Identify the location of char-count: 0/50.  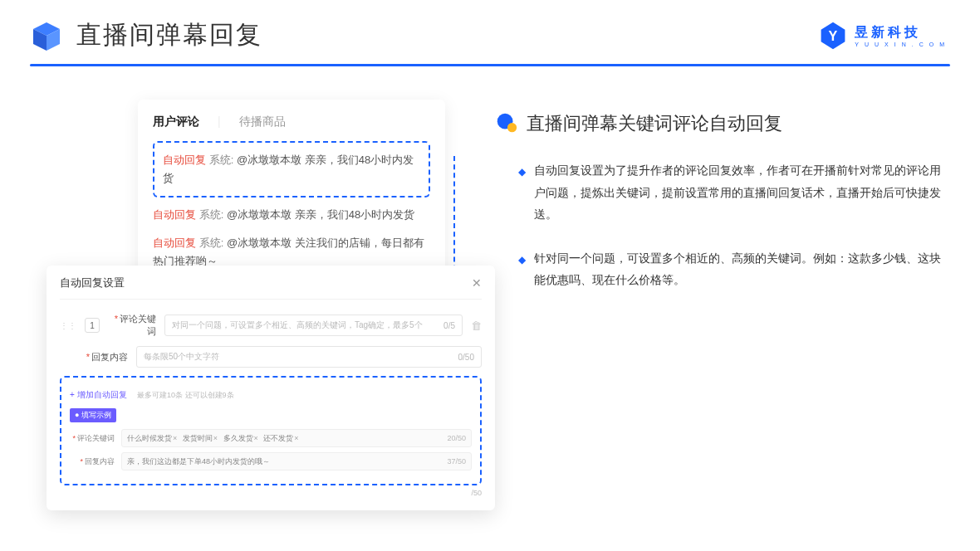
(467, 357).